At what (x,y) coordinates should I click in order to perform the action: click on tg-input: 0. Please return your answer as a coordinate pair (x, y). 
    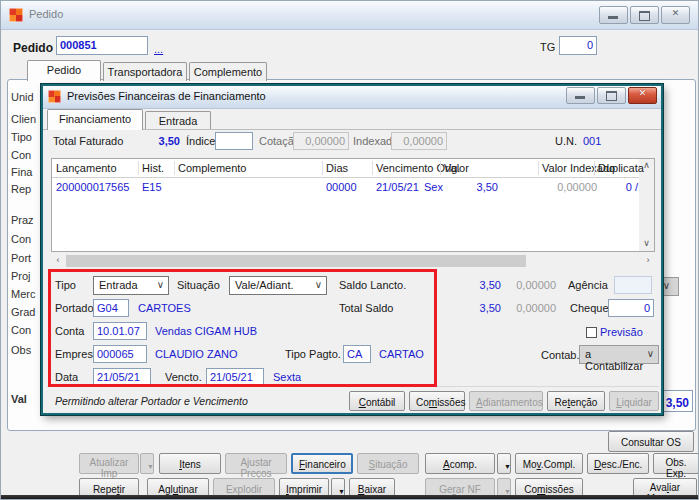
    Looking at the image, I should click on (578, 46).